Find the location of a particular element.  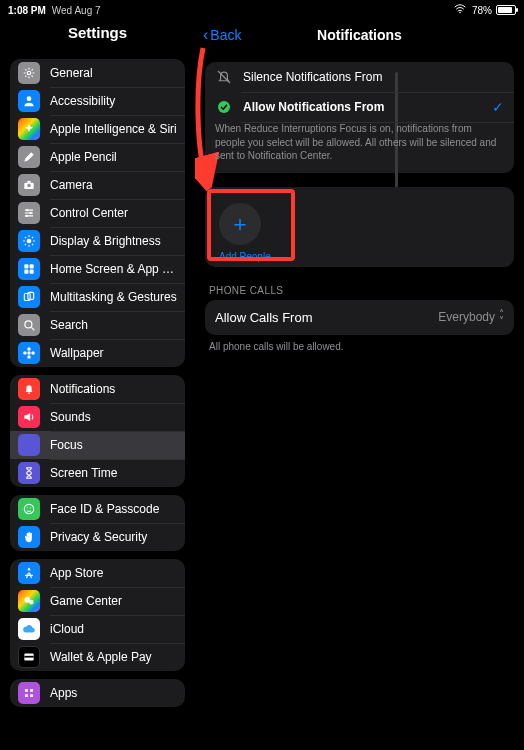

sidebar-item-multitask: Multitasking & Gestures is located at coordinates (98, 297).